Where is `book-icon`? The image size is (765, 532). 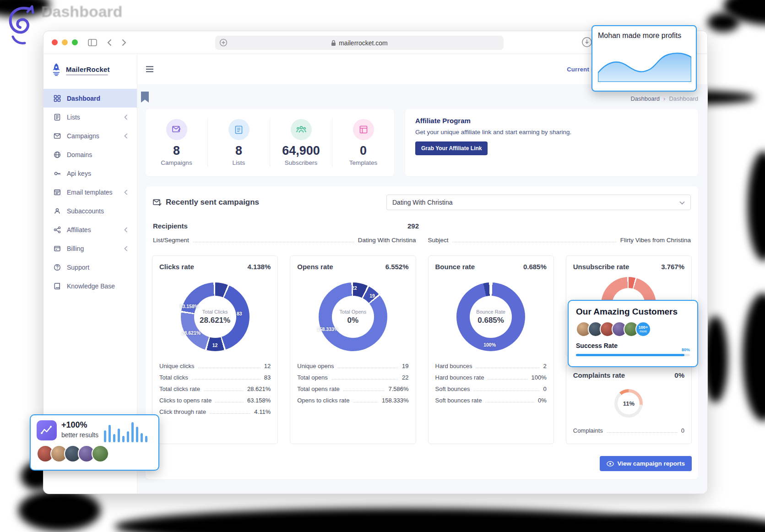 book-icon is located at coordinates (57, 286).